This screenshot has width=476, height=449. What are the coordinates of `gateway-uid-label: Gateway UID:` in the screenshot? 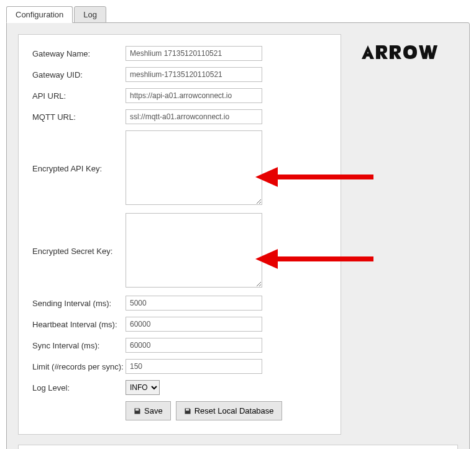 It's located at (79, 75).